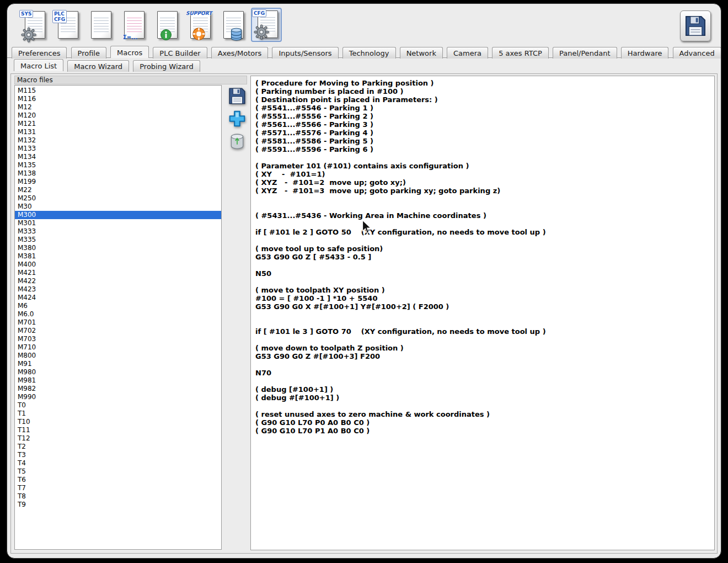 The height and width of the screenshot is (563, 728). Describe the element at coordinates (118, 455) in the screenshot. I see `macro-list-item: T3` at that location.